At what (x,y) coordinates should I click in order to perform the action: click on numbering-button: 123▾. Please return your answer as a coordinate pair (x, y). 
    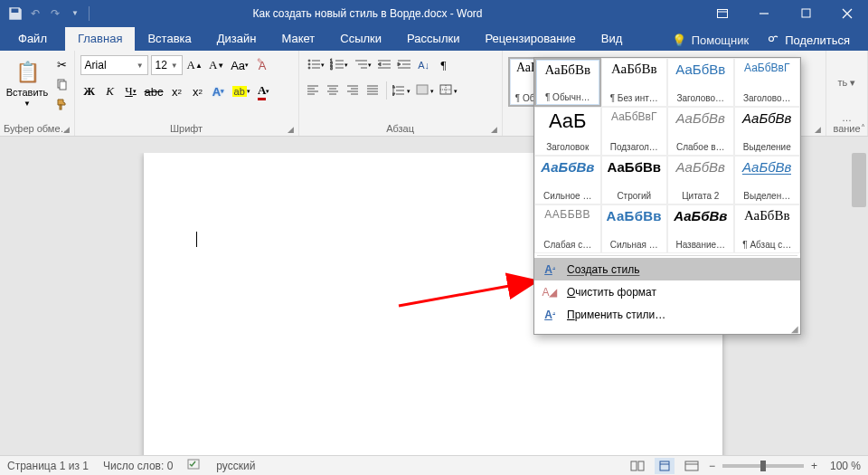
    Looking at the image, I should click on (339, 65).